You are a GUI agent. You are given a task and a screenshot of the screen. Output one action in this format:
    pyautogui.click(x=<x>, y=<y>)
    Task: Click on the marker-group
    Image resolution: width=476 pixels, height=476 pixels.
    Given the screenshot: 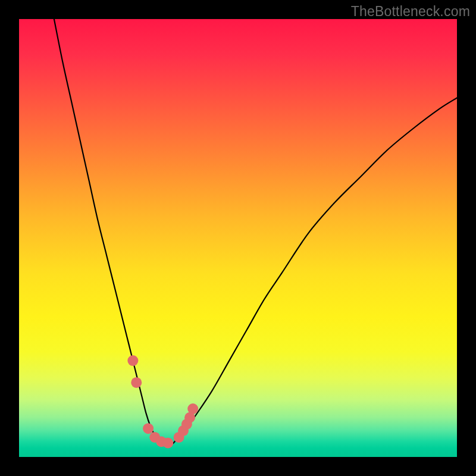 What is the action you would take?
    pyautogui.click(x=163, y=402)
    